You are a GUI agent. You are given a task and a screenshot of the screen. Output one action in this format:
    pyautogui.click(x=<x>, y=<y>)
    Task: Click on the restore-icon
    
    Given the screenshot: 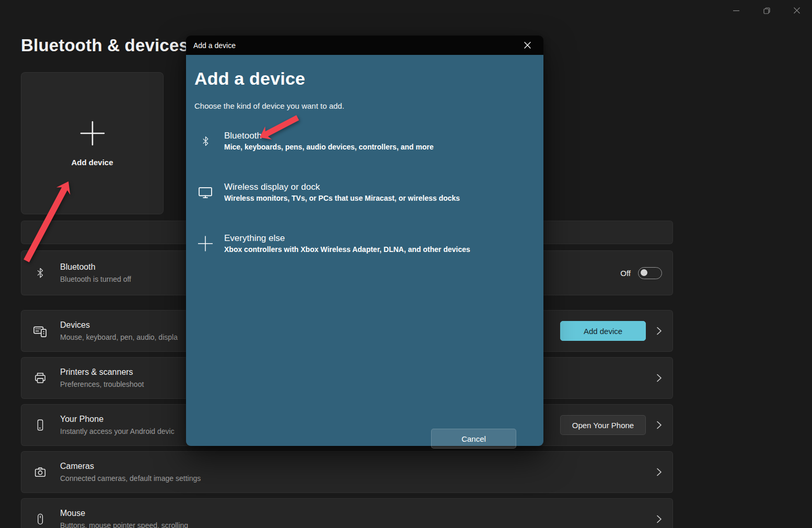 What is the action you would take?
    pyautogui.click(x=767, y=10)
    